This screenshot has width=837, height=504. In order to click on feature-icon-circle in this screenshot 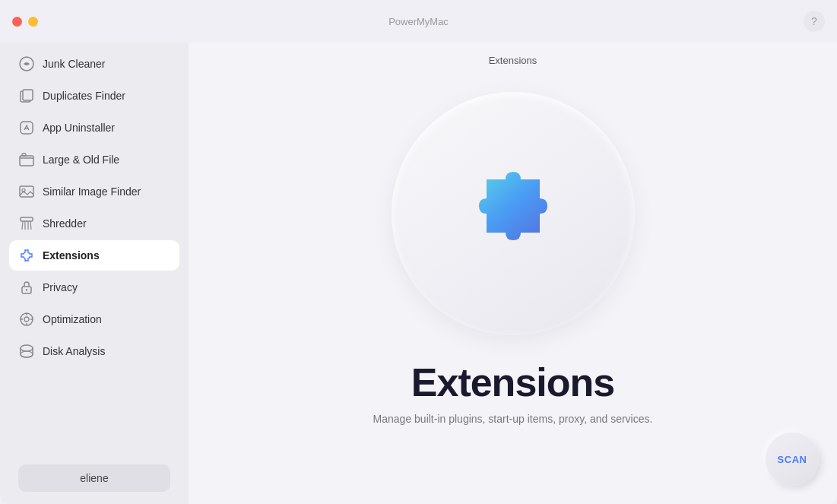, I will do `click(513, 214)`.